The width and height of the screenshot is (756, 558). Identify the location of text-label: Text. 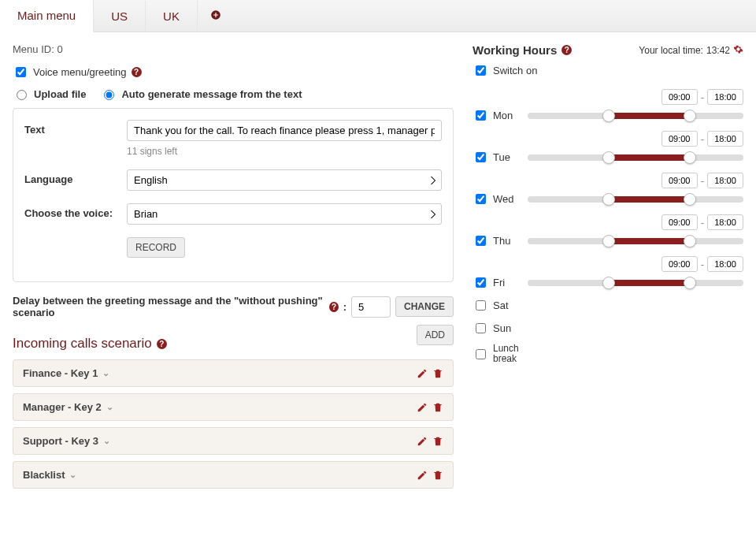
(76, 128).